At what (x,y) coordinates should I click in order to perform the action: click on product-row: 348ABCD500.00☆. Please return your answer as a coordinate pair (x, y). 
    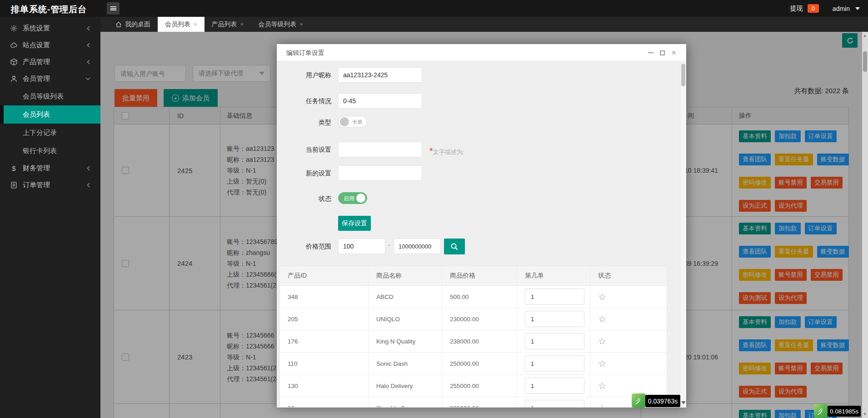
    Looking at the image, I should click on (474, 297).